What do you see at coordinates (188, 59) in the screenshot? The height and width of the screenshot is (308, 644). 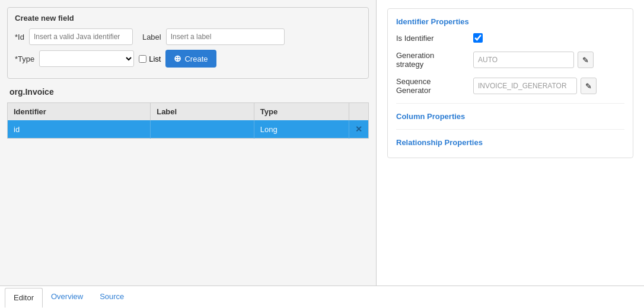 I see `type-field-row: *Type List ⊕ Create` at bounding box center [188, 59].